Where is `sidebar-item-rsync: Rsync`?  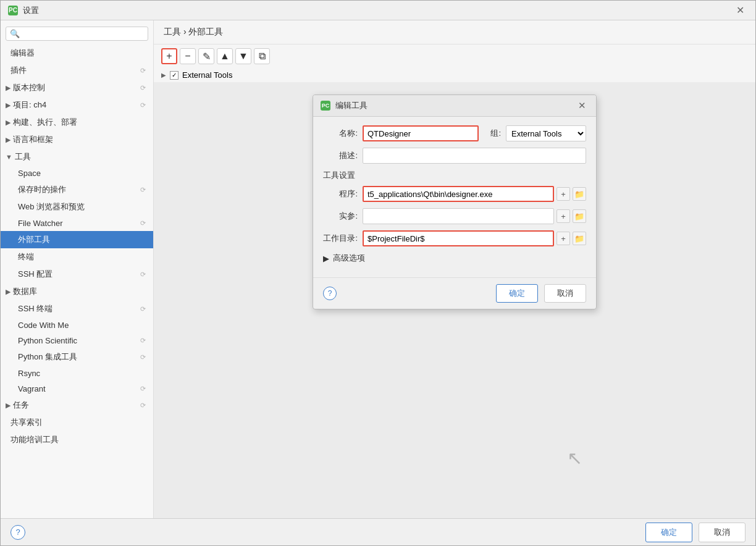
sidebar-item-rsync: Rsync is located at coordinates (77, 373).